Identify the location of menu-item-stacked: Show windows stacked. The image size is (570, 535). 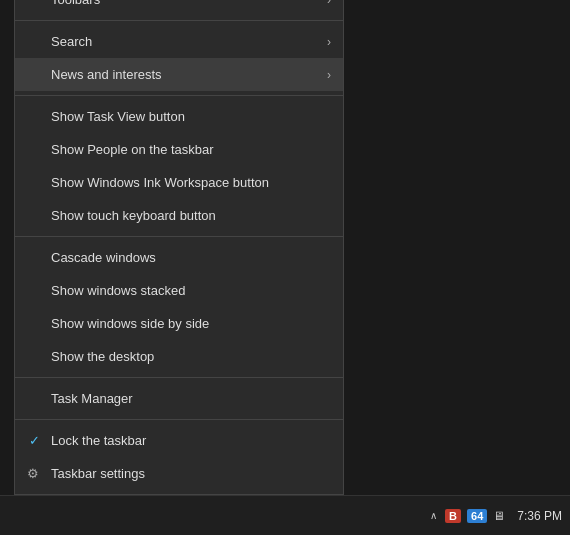
(179, 290).